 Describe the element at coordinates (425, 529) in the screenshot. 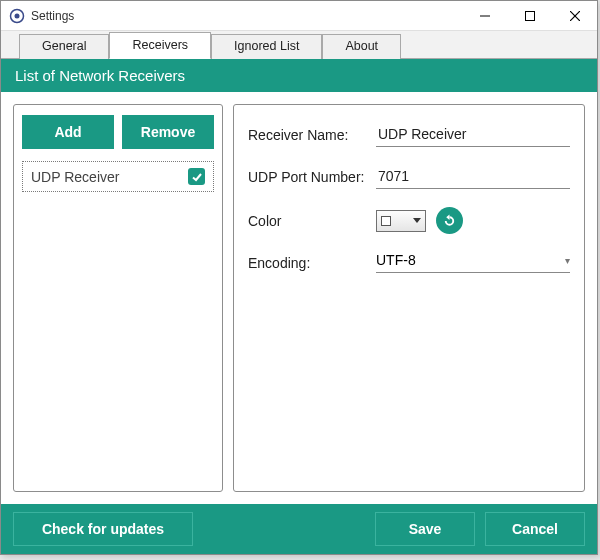

I see `save-button: Save` at that location.